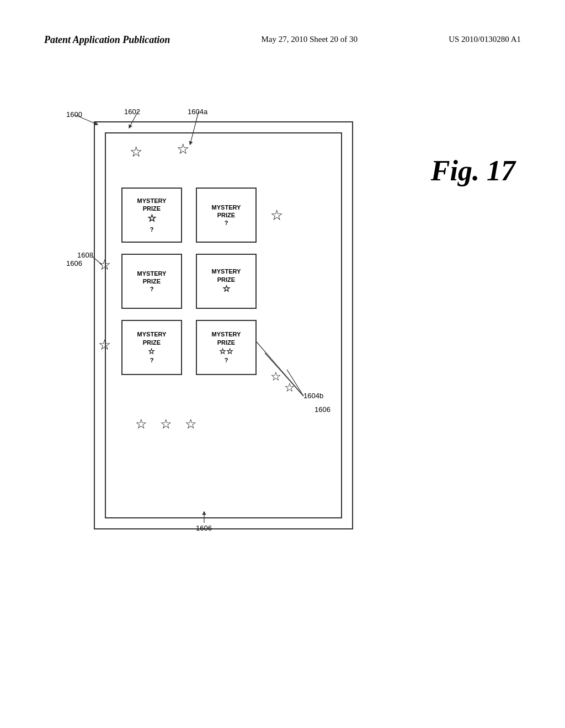 The height and width of the screenshot is (728, 565). I want to click on fig-label: Fig. 17, so click(473, 171).